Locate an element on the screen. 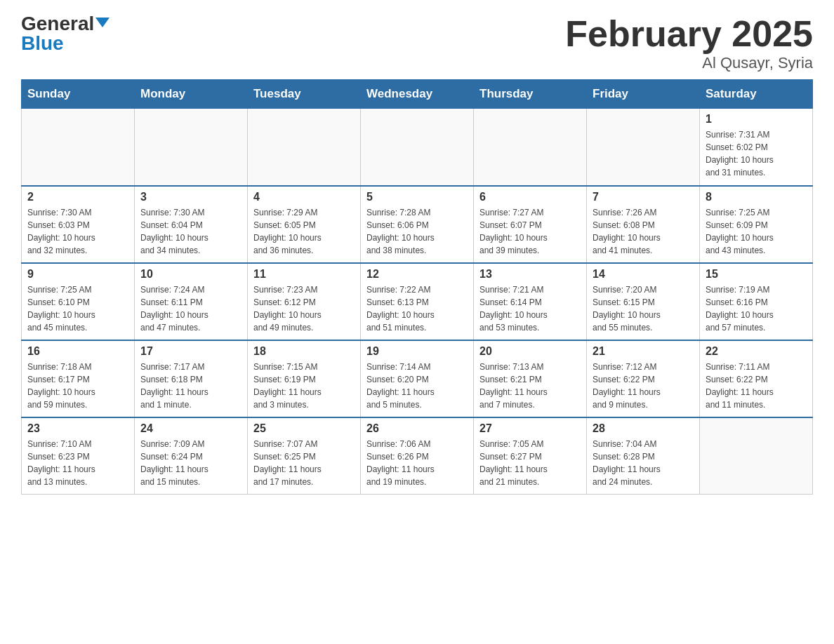 The image size is (834, 644). day-info: Sunrise: 7:09 AM Sunset: 6:24 PM Dayligh… is located at coordinates (191, 463).